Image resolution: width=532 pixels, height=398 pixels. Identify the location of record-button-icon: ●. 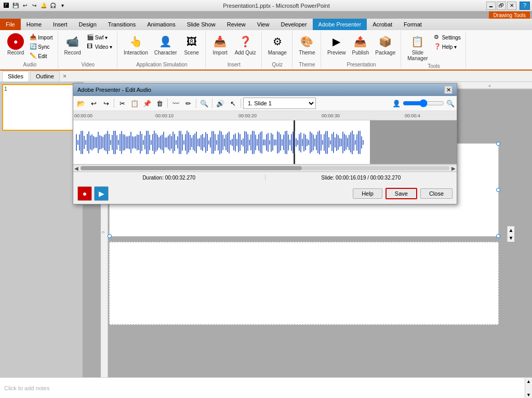
(85, 194).